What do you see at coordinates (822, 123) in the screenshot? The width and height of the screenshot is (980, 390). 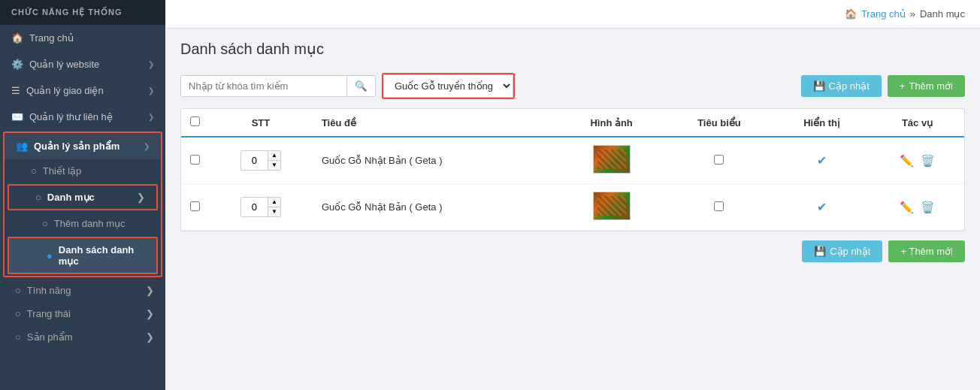 I see `col-header-hien-thi: Hiển thị` at bounding box center [822, 123].